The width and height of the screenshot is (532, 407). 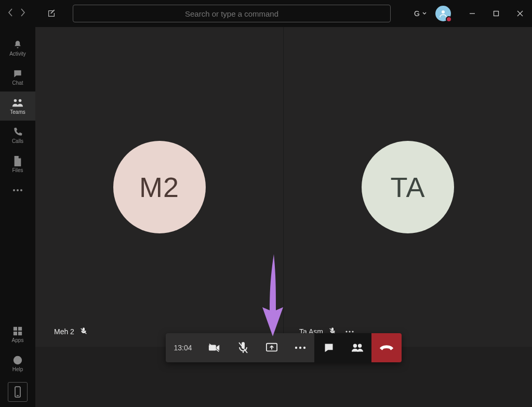 What do you see at coordinates (18, 161) in the screenshot?
I see `file-icon` at bounding box center [18, 161].